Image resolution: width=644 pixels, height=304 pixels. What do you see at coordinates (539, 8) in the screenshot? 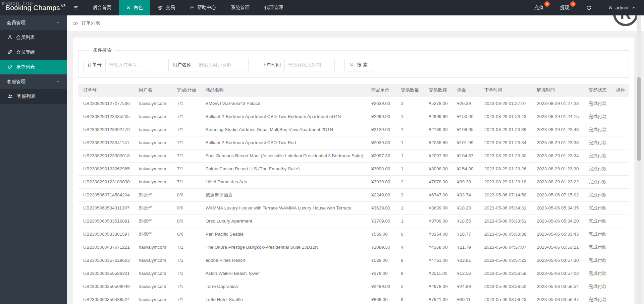
I see `recharge-button: 充值 0` at bounding box center [539, 8].